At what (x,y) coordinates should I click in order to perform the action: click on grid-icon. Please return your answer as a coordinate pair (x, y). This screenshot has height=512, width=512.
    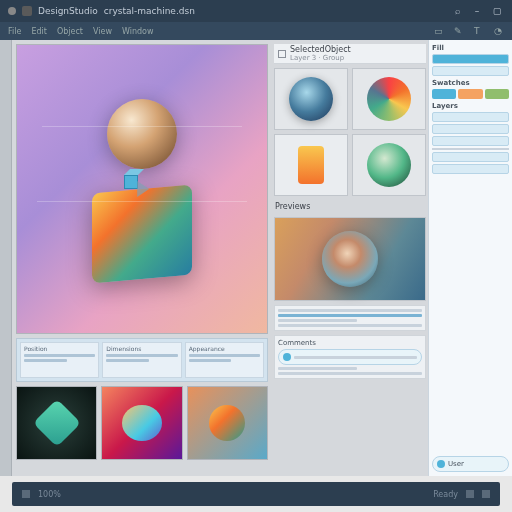
    Looking at the image, I should click on (26, 494).